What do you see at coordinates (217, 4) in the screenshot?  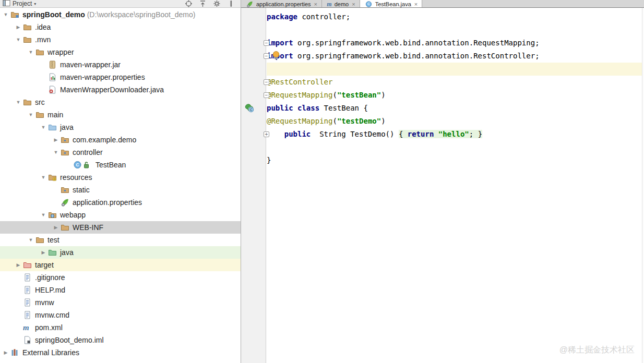 I see `settings-gear-icon` at bounding box center [217, 4].